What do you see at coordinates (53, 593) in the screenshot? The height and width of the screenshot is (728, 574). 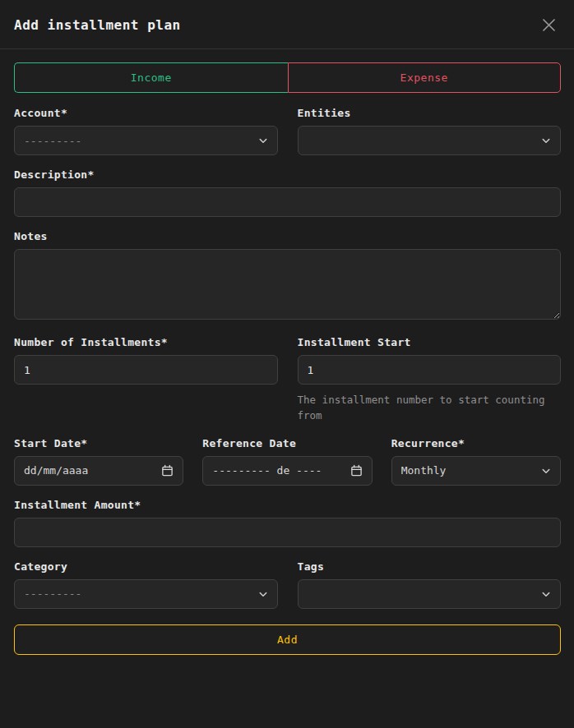 I see `category-select-value: ---------` at bounding box center [53, 593].